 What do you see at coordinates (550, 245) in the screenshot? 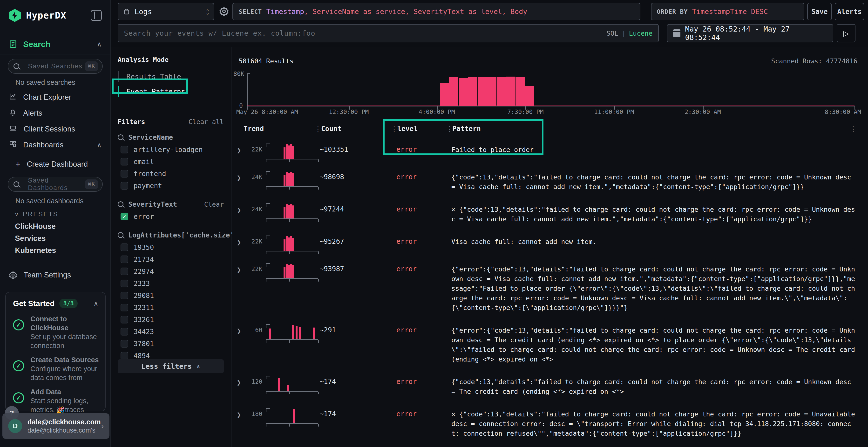
I see `table-row: ❯22K~95267errorVisa cache full: cannot a…` at bounding box center [550, 245].